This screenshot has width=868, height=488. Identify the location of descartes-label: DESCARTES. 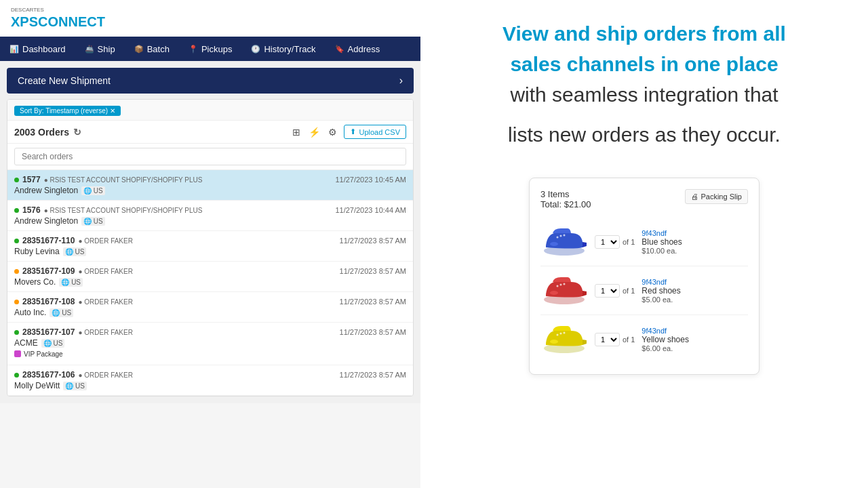
(58, 9).